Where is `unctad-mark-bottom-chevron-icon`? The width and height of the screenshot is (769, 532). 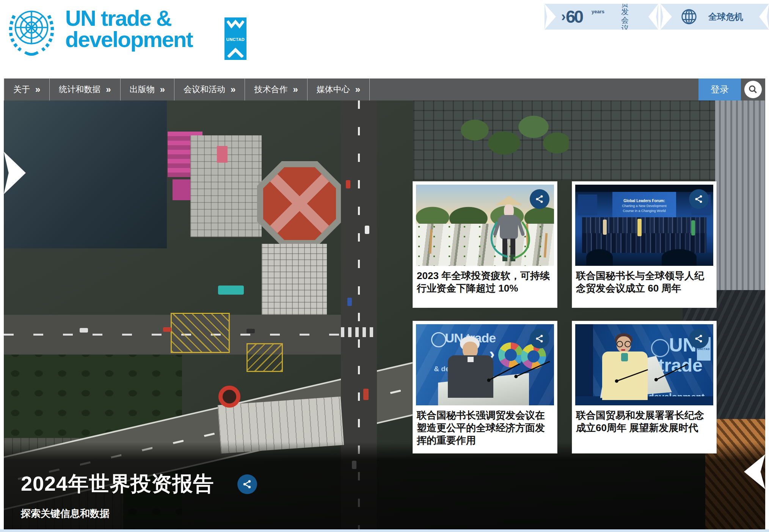 unctad-mark-bottom-chevron-icon is located at coordinates (235, 53).